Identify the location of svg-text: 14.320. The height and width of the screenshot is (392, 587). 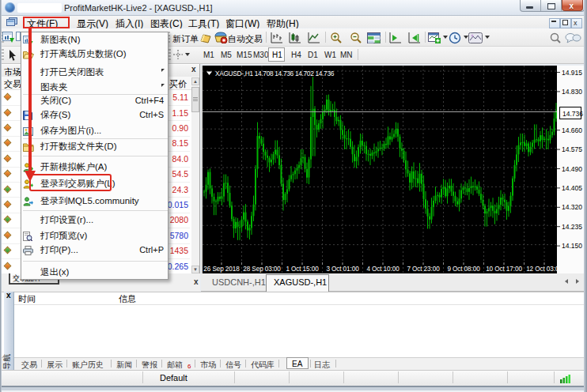
(572, 207).